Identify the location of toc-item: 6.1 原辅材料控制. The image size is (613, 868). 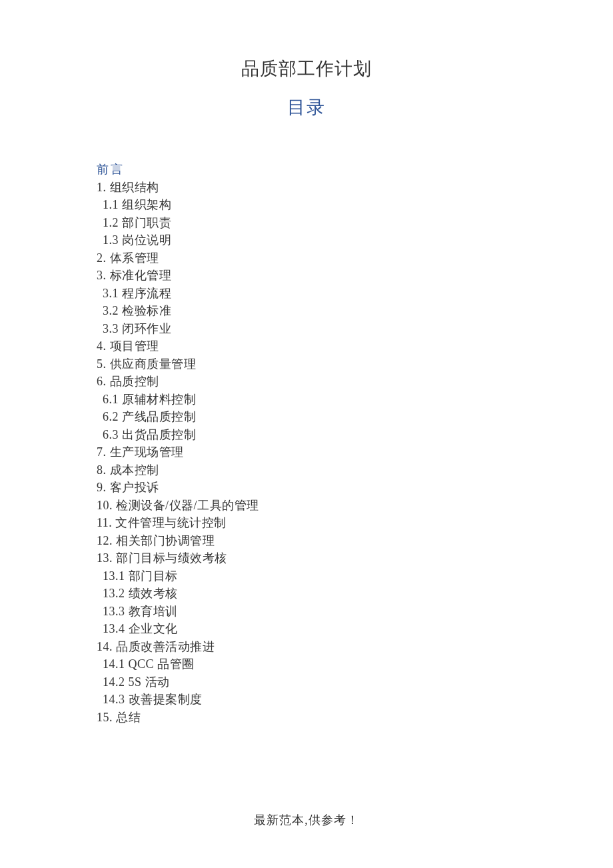
(306, 400).